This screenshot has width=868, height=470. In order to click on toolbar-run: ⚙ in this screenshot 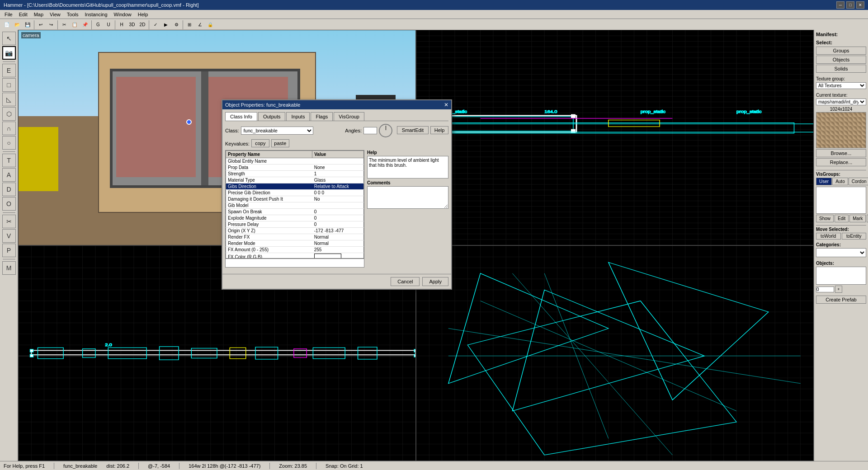, I will do `click(176, 25)`.